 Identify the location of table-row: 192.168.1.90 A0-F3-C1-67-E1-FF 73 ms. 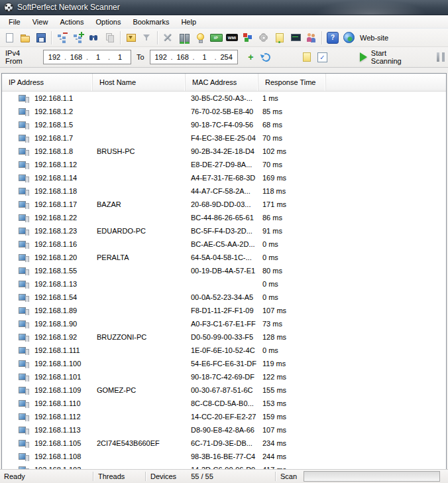
(224, 324).